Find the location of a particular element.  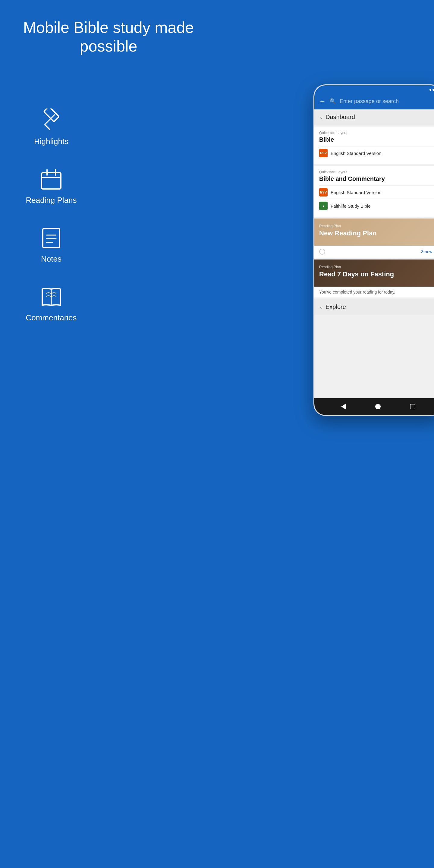

feature-reading-plans: Reading Plans is located at coordinates (51, 186).